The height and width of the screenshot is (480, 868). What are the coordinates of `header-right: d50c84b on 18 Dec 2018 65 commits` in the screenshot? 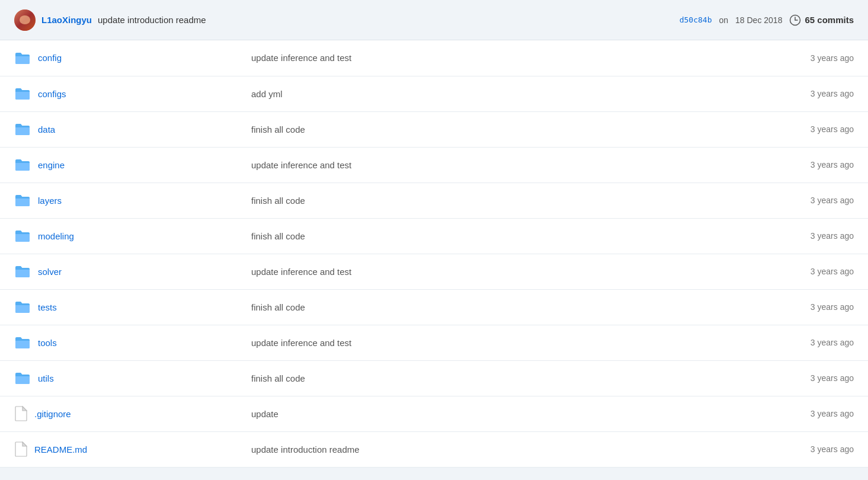 It's located at (767, 20).